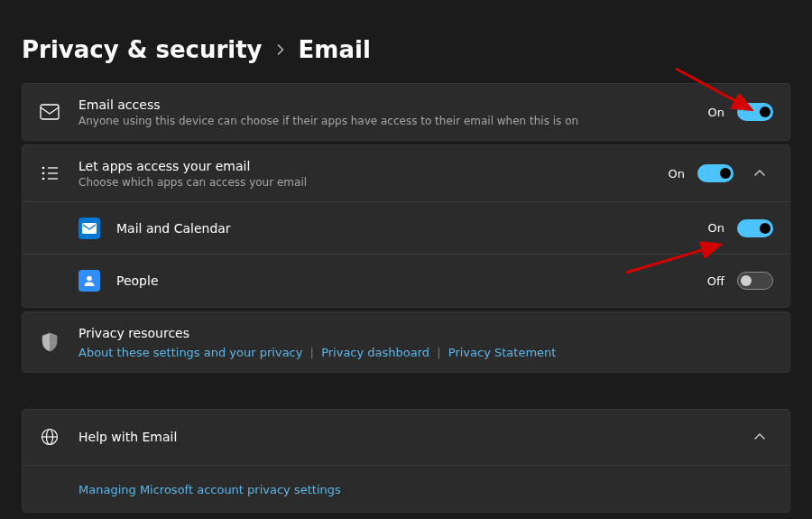  I want to click on app-people-state-label: Off, so click(716, 282).